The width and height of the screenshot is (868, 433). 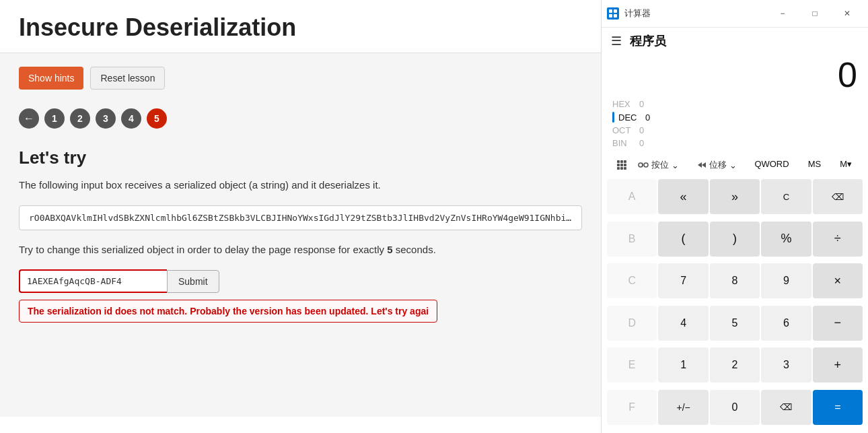 I want to click on step-1: 1, so click(x=55, y=119).